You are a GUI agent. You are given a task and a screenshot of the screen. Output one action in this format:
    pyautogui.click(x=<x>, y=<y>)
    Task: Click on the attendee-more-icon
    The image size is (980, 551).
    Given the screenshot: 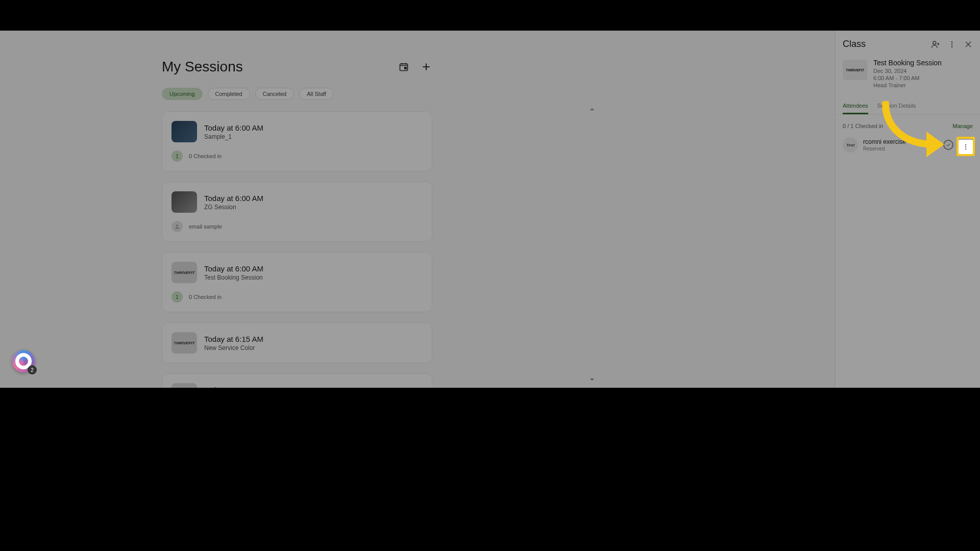 What is the action you would take?
    pyautogui.click(x=966, y=147)
    